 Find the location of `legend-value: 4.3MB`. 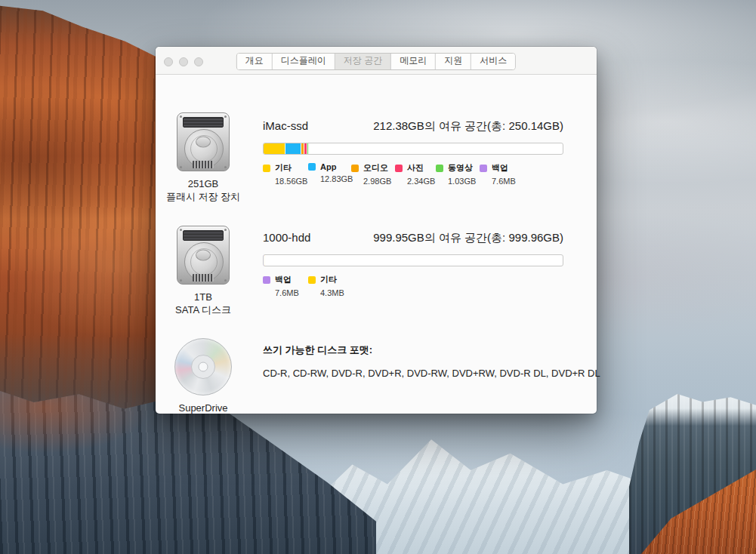

legend-value: 4.3MB is located at coordinates (332, 293).